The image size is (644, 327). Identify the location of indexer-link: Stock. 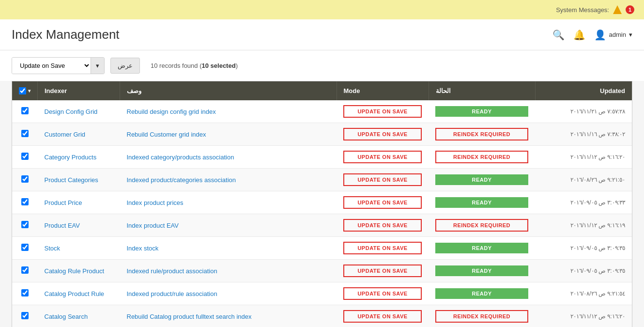
(52, 248).